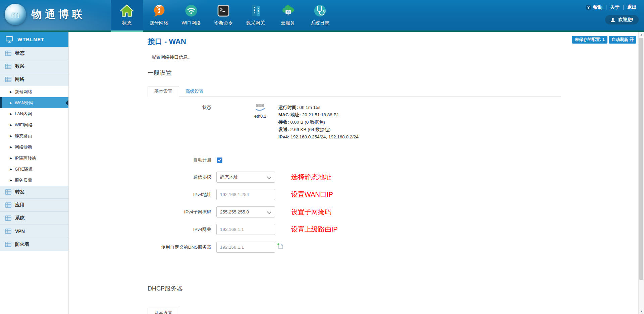 Image resolution: width=644 pixels, height=314 pixels. Describe the element at coordinates (623, 7) in the screenshot. I see `divider` at that location.